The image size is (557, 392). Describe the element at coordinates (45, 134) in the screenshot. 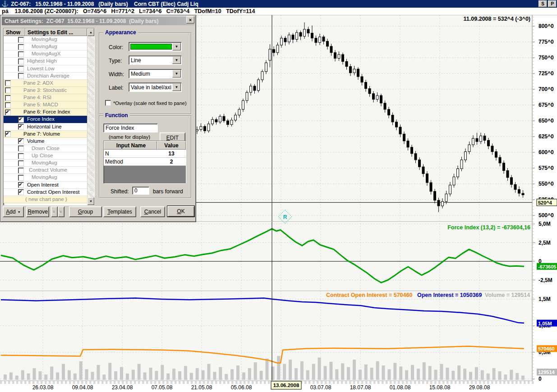

I see `settings-list-row: ✔Pane 7: Volume` at that location.